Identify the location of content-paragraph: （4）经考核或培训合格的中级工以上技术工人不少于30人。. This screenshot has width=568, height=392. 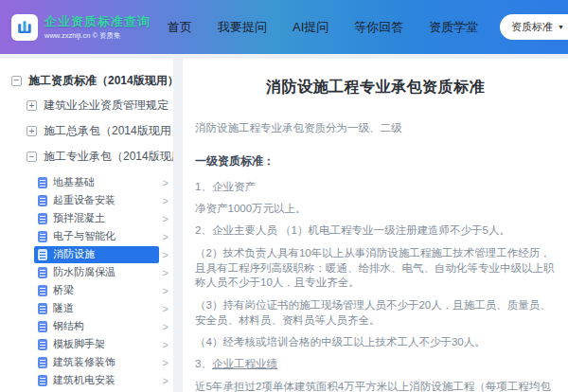
(375, 343).